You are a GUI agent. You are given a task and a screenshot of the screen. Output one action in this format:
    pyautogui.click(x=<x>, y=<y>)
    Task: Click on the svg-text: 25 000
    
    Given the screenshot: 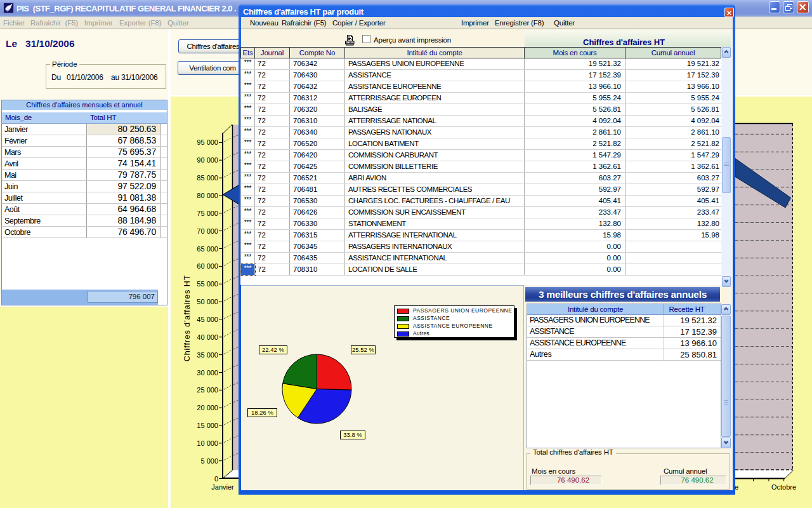 What is the action you would take?
    pyautogui.click(x=207, y=390)
    